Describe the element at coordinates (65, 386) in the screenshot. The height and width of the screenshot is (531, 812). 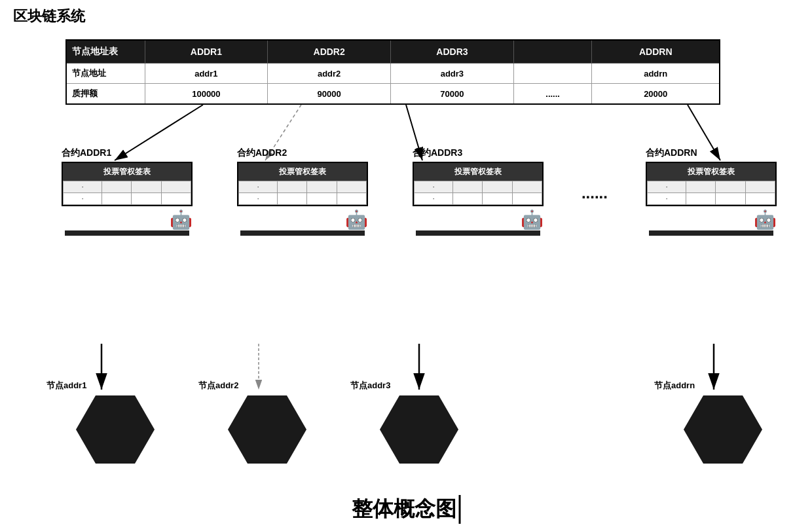
I see `node-label-1: 节点addr1` at that location.